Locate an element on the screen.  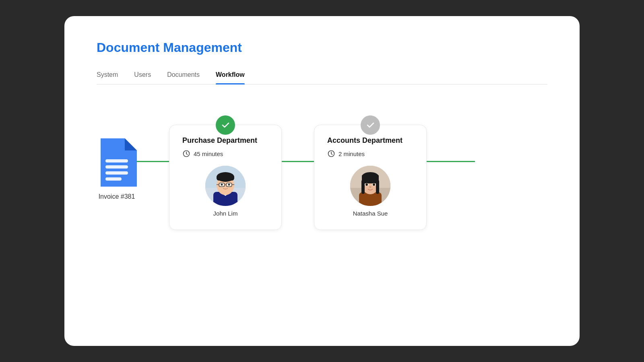
document-label: Invoice #381 is located at coordinates (117, 197).